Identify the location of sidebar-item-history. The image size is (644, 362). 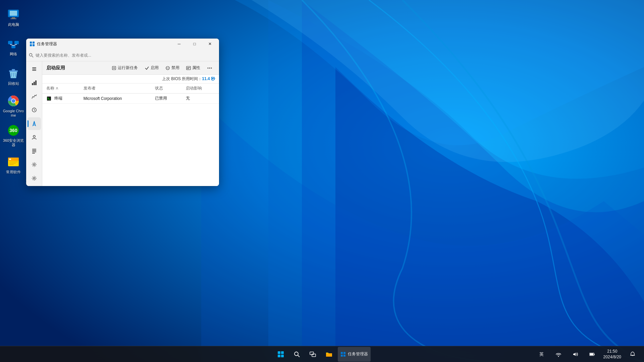
(34, 110).